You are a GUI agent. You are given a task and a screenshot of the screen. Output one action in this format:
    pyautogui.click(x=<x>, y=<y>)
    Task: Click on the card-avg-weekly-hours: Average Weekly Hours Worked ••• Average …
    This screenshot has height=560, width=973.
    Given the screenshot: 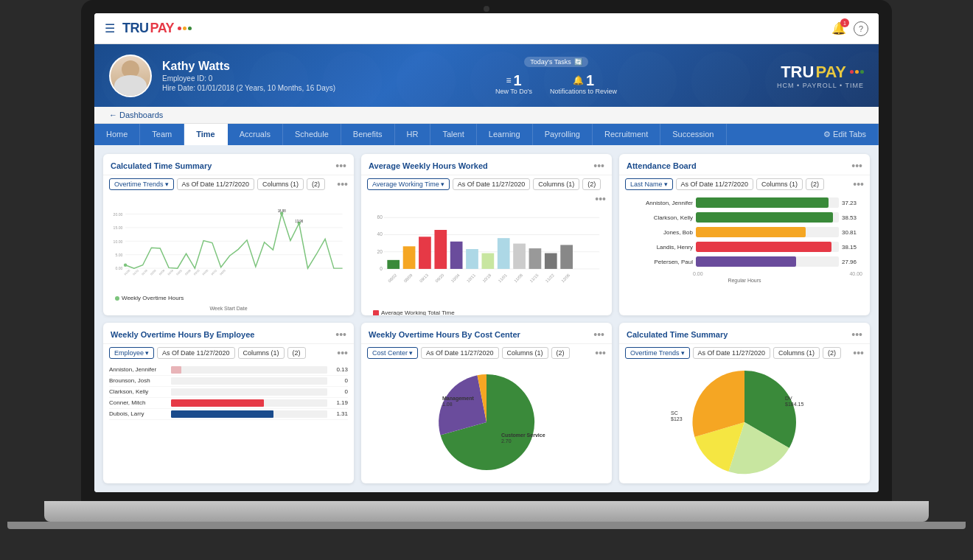 What is the action you would take?
    pyautogui.click(x=486, y=234)
    